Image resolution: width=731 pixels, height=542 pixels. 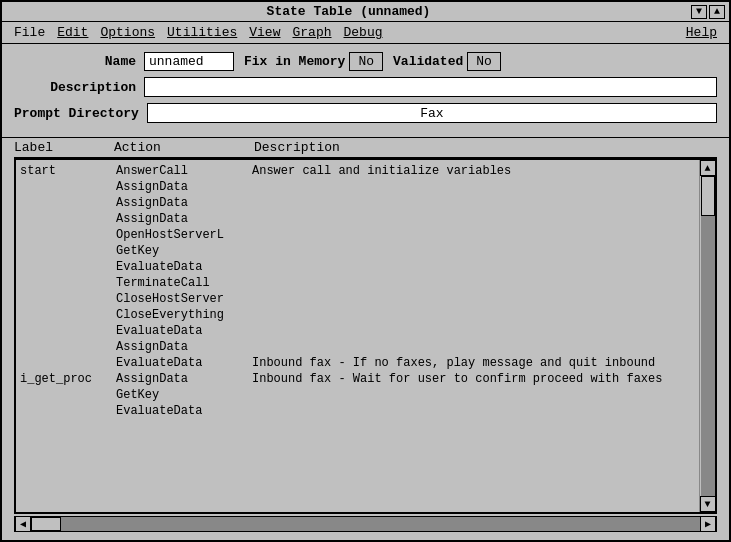 I want to click on prompt-input, so click(x=432, y=113).